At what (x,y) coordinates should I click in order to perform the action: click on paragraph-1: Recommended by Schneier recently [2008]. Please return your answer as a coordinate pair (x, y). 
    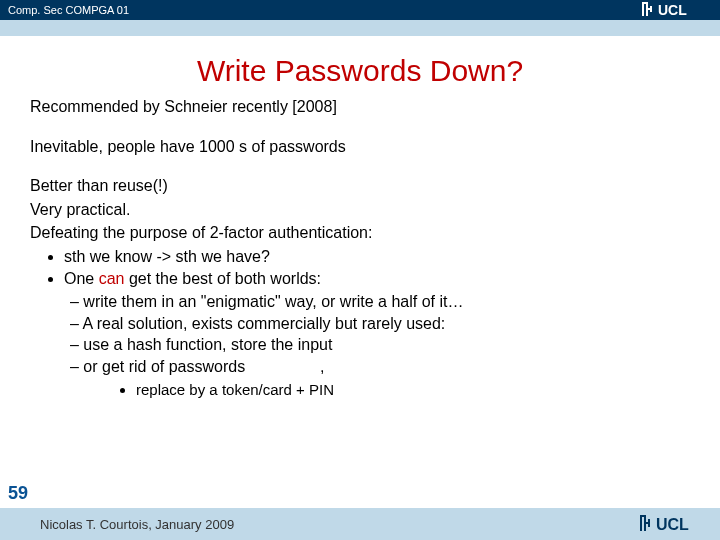
    Looking at the image, I should click on (360, 107).